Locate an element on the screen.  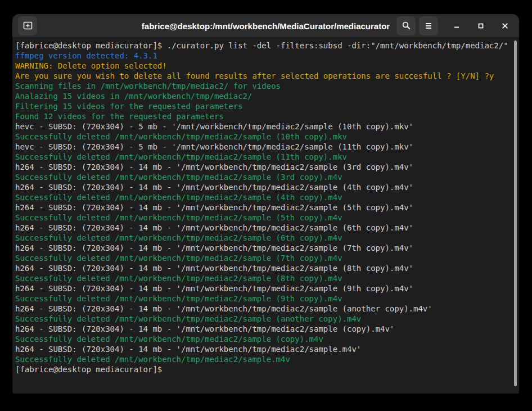
new-tab-button is located at coordinates (28, 26).